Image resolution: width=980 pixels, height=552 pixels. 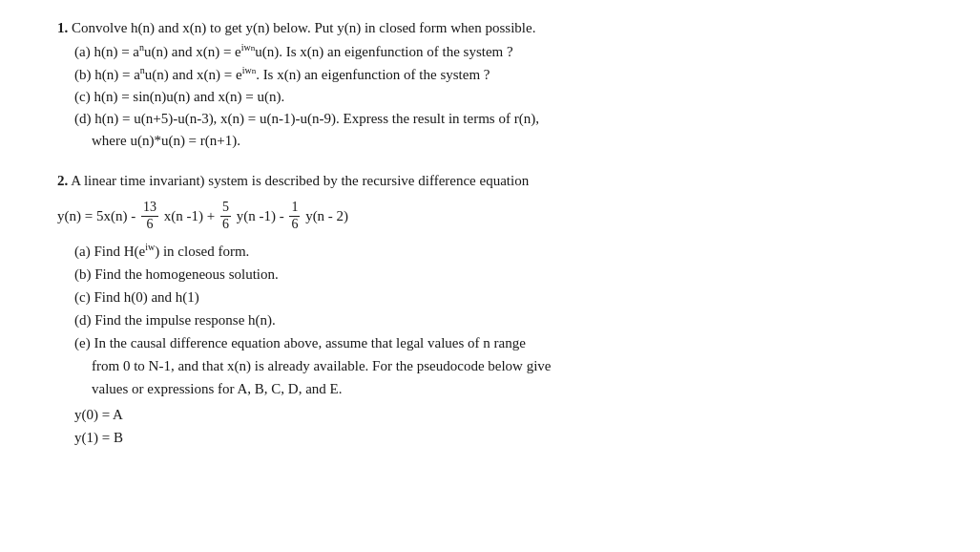 I want to click on eq-mid2: y(n -1) -, so click(x=260, y=216).